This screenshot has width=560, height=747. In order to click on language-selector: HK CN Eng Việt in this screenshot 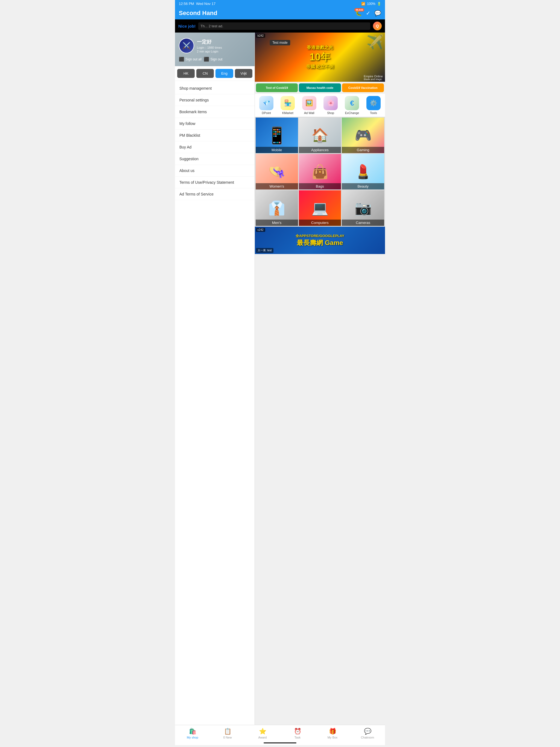, I will do `click(215, 74)`.